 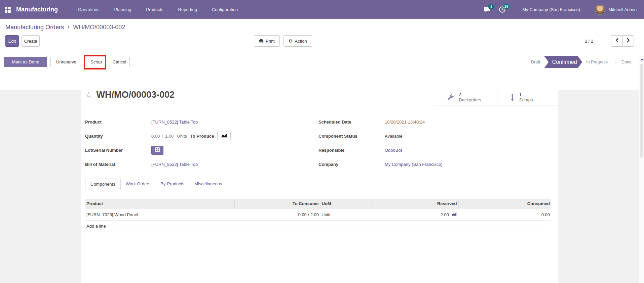 I want to click on quantity-forecast-button, so click(x=224, y=136).